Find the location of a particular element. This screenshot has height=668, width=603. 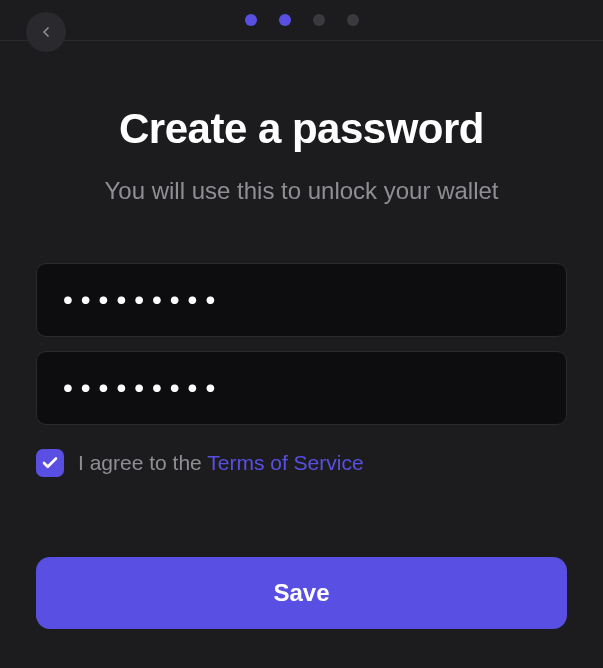

step-indicator is located at coordinates (302, 20).